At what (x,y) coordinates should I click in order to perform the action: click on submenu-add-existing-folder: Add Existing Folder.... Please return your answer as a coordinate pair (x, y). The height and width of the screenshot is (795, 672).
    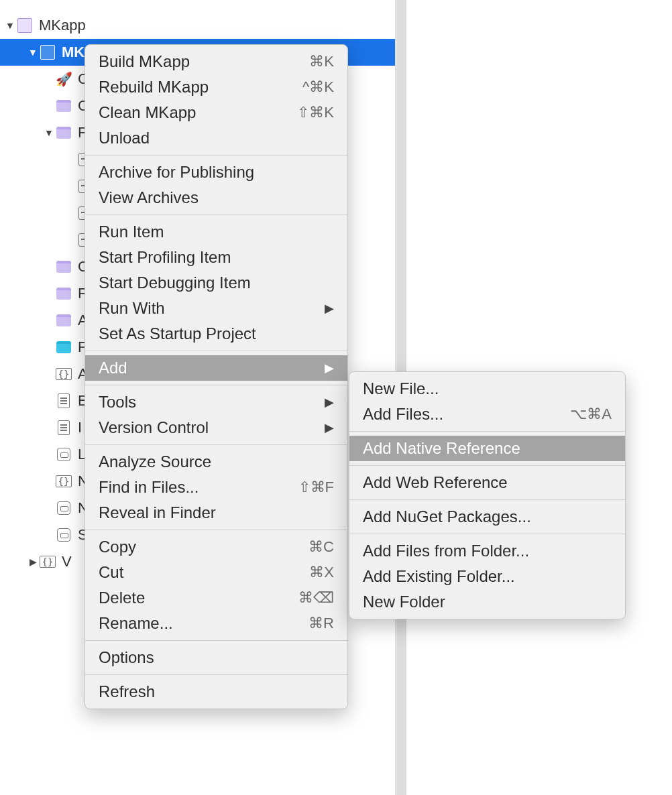
    Looking at the image, I should click on (487, 576).